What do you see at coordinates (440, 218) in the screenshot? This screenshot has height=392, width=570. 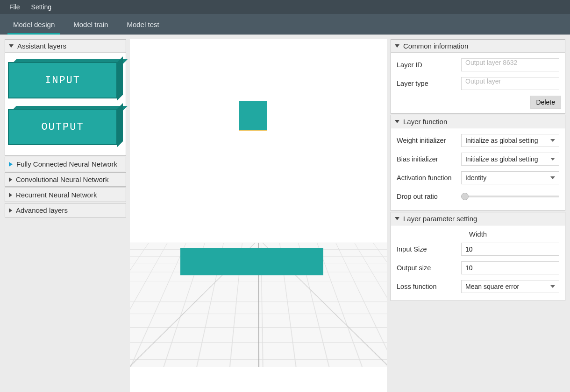 I see `section-title: Layer parameter setting` at bounding box center [440, 218].